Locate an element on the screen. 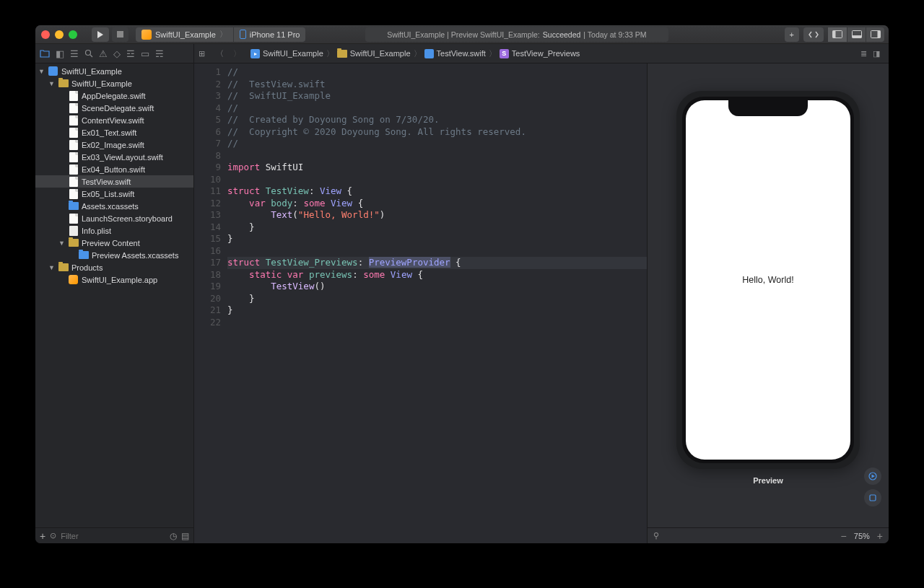 The height and width of the screenshot is (588, 924). panel-toggles is located at coordinates (856, 35).